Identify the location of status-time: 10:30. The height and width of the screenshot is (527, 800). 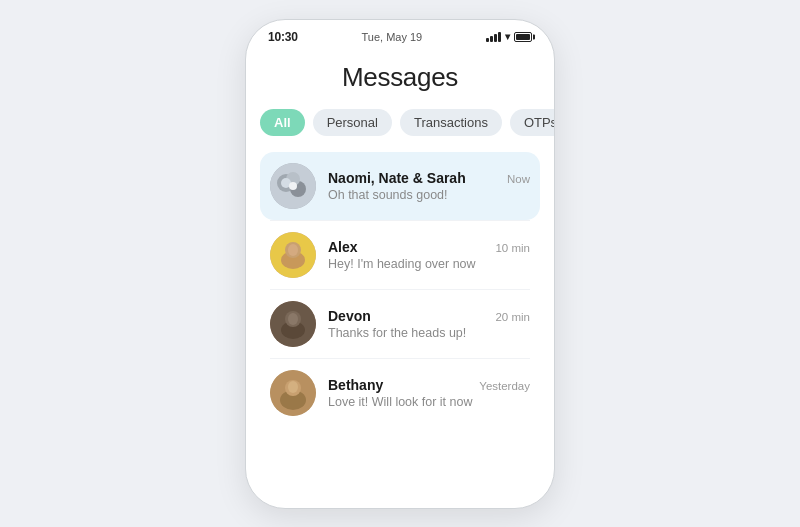
(283, 37).